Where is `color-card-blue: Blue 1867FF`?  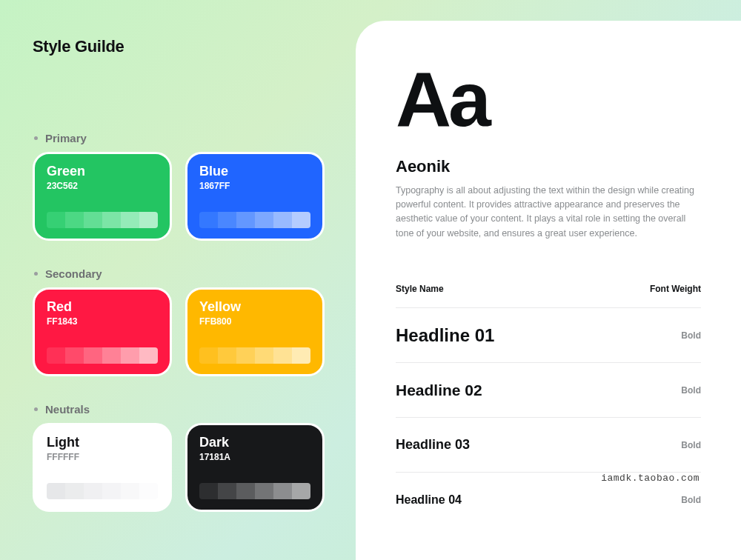
color-card-blue: Blue 1867FF is located at coordinates (255, 196).